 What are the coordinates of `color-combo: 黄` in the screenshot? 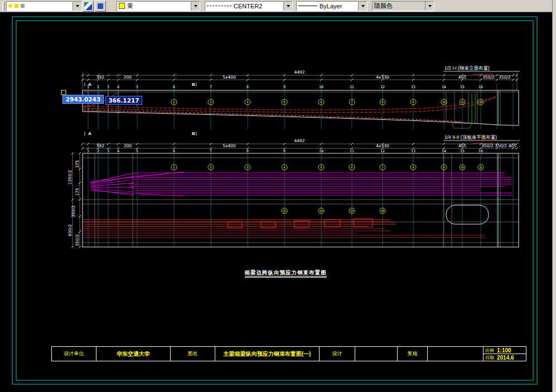 It's located at (158, 6).